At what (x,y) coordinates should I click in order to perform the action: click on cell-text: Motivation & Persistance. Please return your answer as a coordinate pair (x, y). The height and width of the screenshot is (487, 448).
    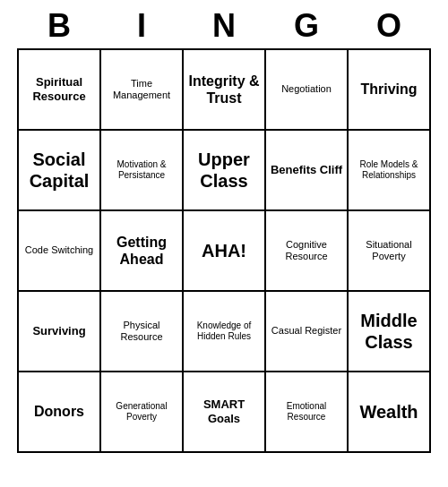
    Looking at the image, I should click on (142, 170).